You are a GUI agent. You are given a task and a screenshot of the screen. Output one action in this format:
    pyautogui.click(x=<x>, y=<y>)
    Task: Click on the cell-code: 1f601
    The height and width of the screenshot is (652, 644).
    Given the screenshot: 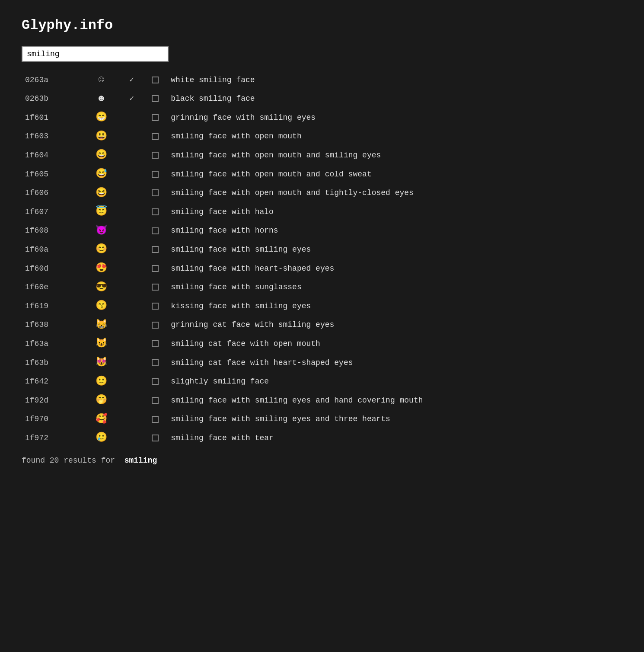 What is the action you would take?
    pyautogui.click(x=52, y=118)
    